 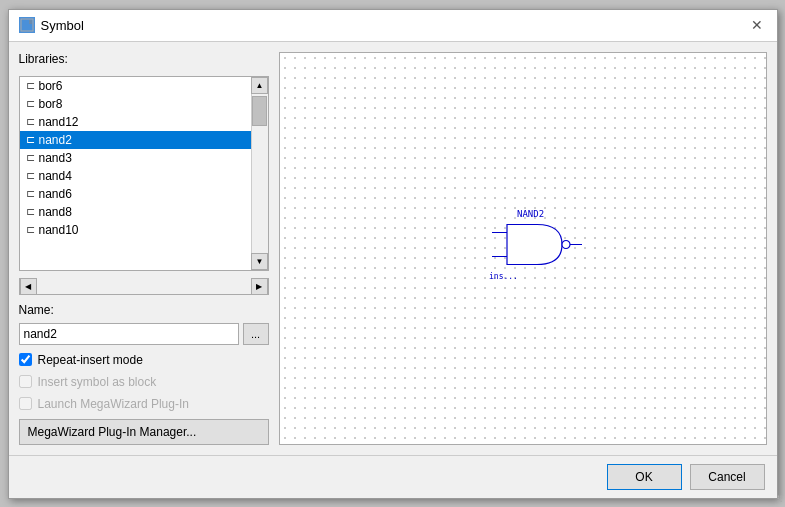 I want to click on list-item: ⊏ nand3, so click(x=136, y=158).